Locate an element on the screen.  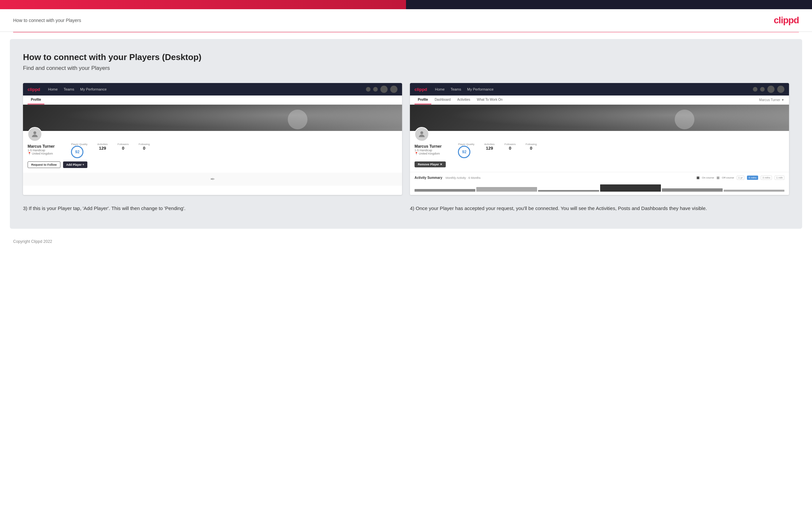
avatar-icon-right is located at coordinates (781, 89).